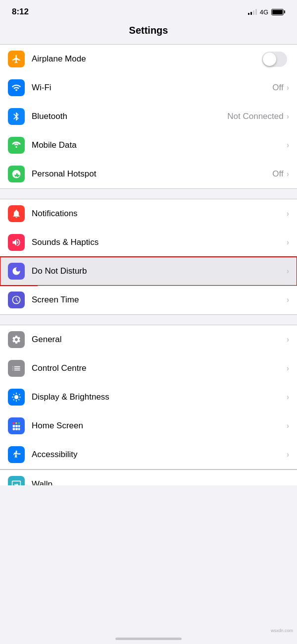 This screenshot has width=297, height=644. I want to click on wifi-icon, so click(16, 88).